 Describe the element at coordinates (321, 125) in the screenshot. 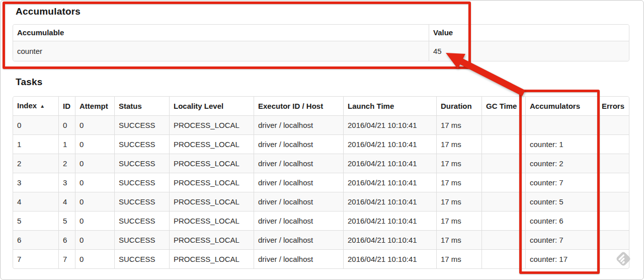

I see `table-row: 000SUCCESSPROCESS_LOCALdriver / localhos…` at that location.